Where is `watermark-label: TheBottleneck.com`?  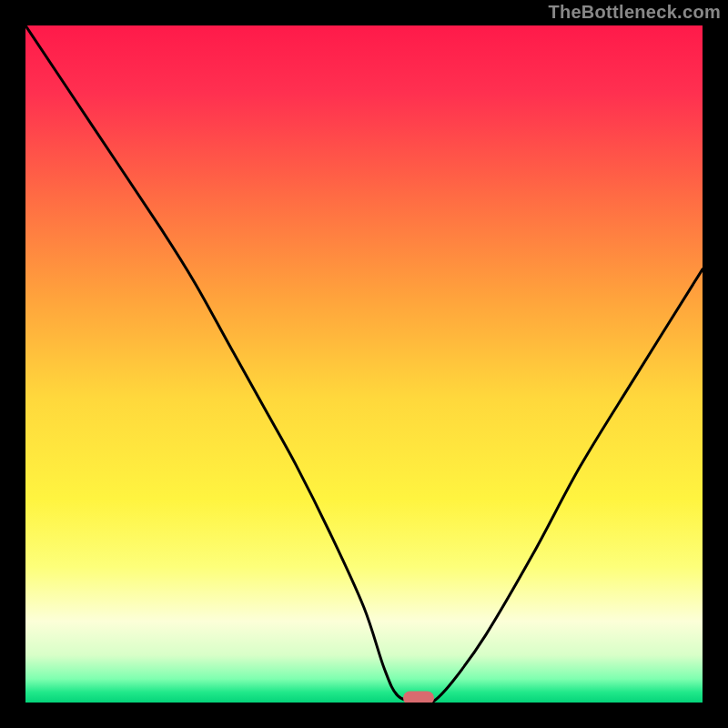
watermark-label: TheBottleneck.com is located at coordinates (634, 13).